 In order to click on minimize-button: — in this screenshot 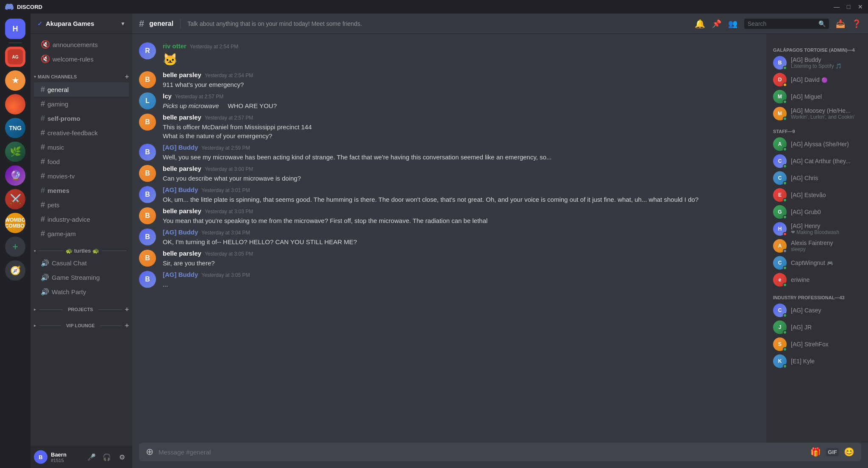, I will do `click(837, 7)`.